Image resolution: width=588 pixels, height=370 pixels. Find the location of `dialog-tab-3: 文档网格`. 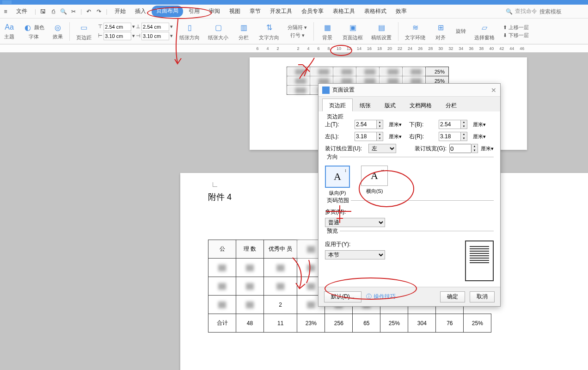

dialog-tab-3: 文档网格 is located at coordinates (421, 105).